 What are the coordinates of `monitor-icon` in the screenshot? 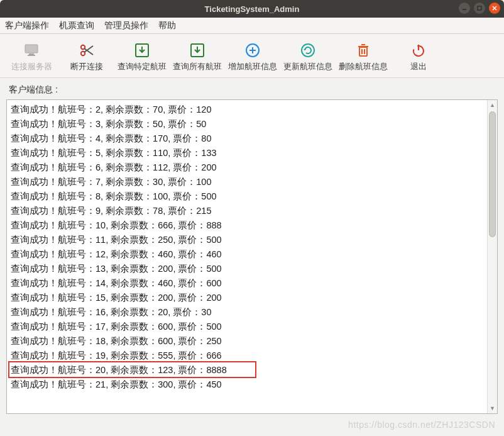 It's located at (31, 50).